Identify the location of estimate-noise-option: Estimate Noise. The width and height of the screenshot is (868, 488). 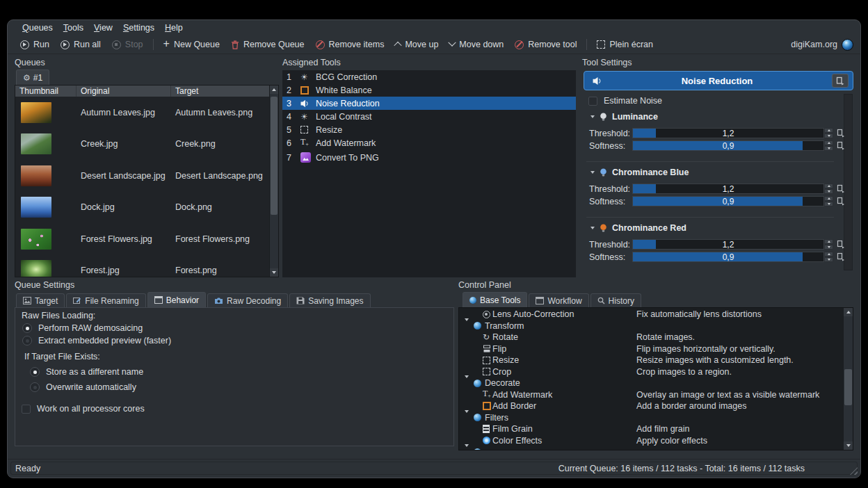
(625, 101).